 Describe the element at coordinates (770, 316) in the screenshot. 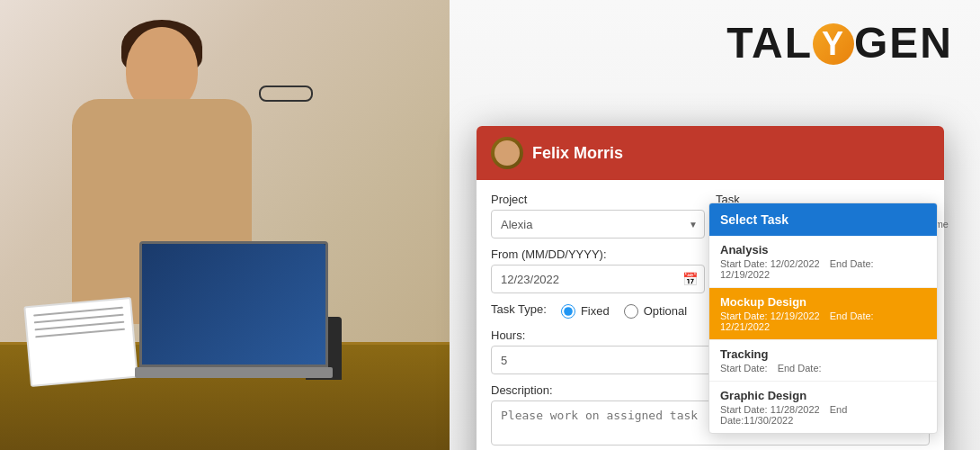

I see `mockup-start: Start Date: 12/19/2022` at that location.